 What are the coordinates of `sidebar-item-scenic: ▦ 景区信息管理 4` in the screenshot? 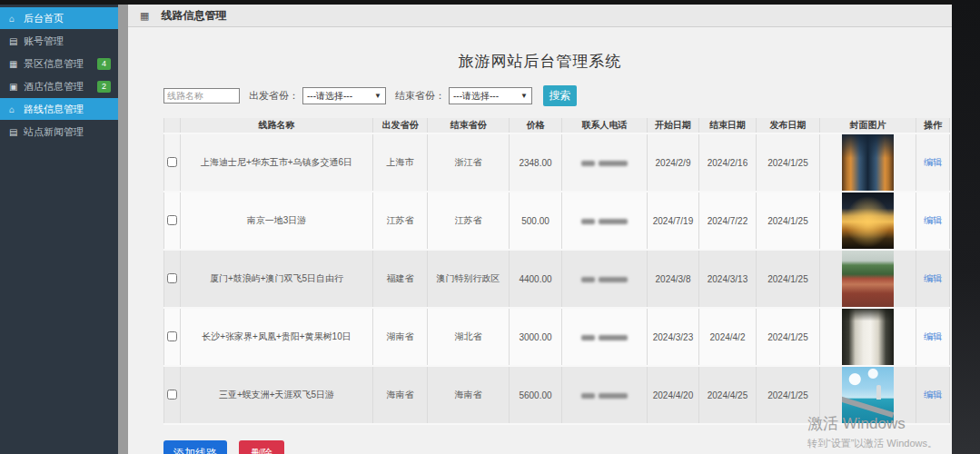 It's located at (59, 64).